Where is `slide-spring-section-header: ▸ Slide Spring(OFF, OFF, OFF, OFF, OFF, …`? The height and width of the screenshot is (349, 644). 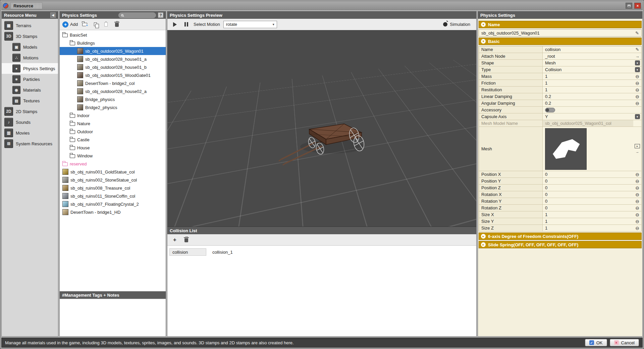 slide-spring-section-header: ▸ Slide Spring(OFF, OFF, OFF, OFF, OFF, … is located at coordinates (560, 245).